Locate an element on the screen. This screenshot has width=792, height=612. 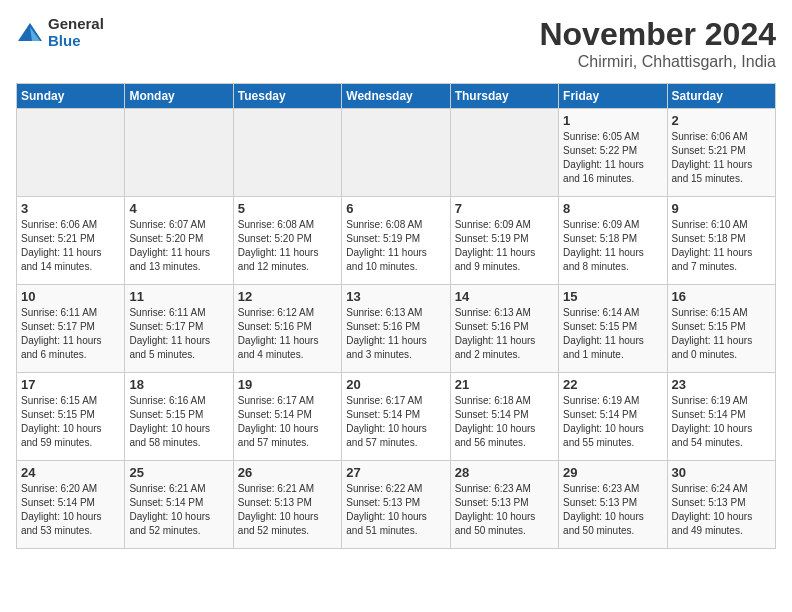
calendar-day-cell: 11Sunrise: 6:11 AM Sunset: 5:17 PM Dayli… is located at coordinates (179, 329).